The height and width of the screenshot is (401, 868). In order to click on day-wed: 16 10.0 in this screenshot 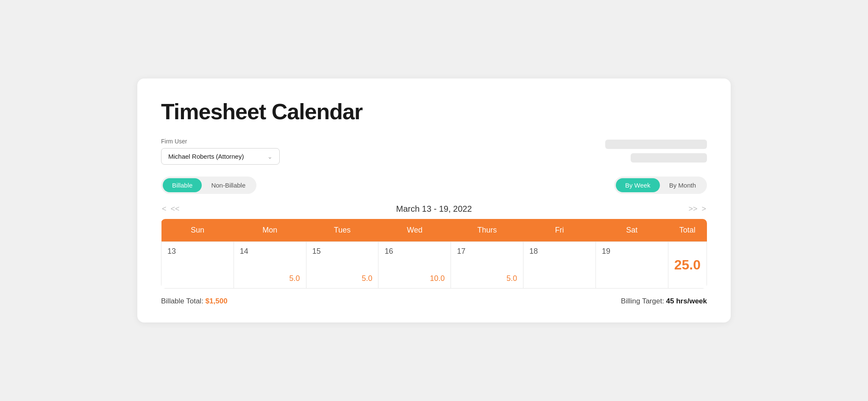, I will do `click(415, 265)`.